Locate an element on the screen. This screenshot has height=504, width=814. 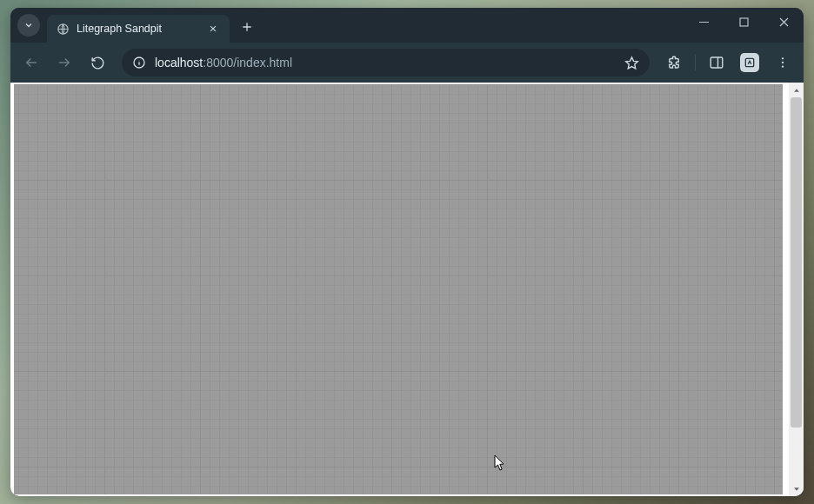
menu-button is located at coordinates (783, 63).